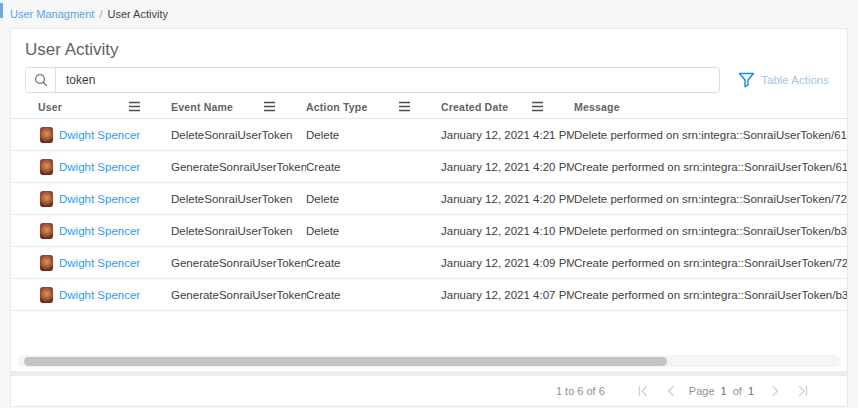 The image size is (858, 408). I want to click on next-page-button, so click(775, 391).